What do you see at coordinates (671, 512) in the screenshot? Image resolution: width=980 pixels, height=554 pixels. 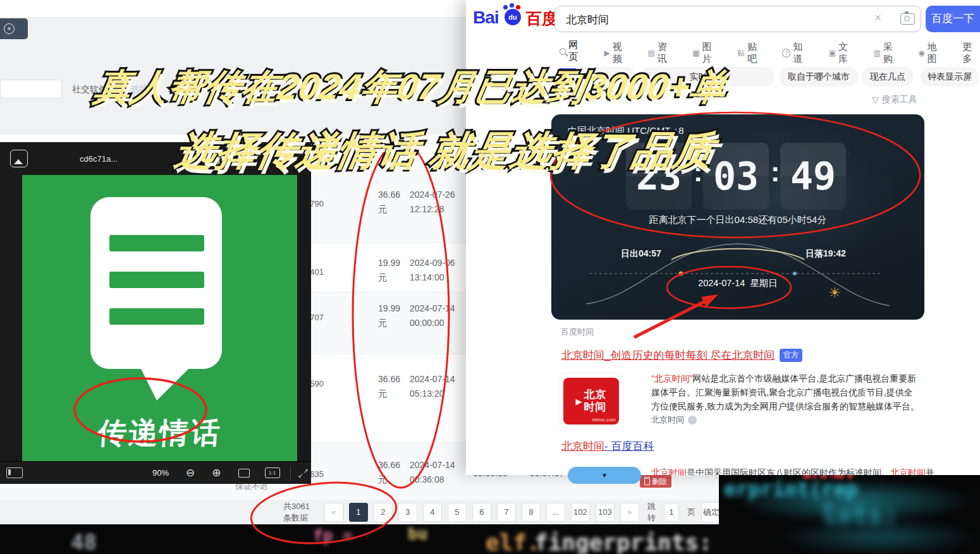 I see `jump-page-input: 1` at bounding box center [671, 512].